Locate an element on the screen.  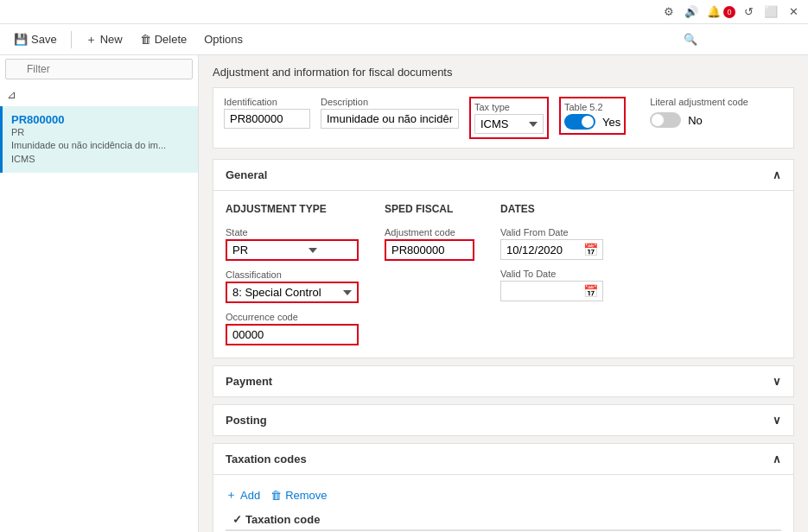
state-group: State PR is located at coordinates (292, 244).